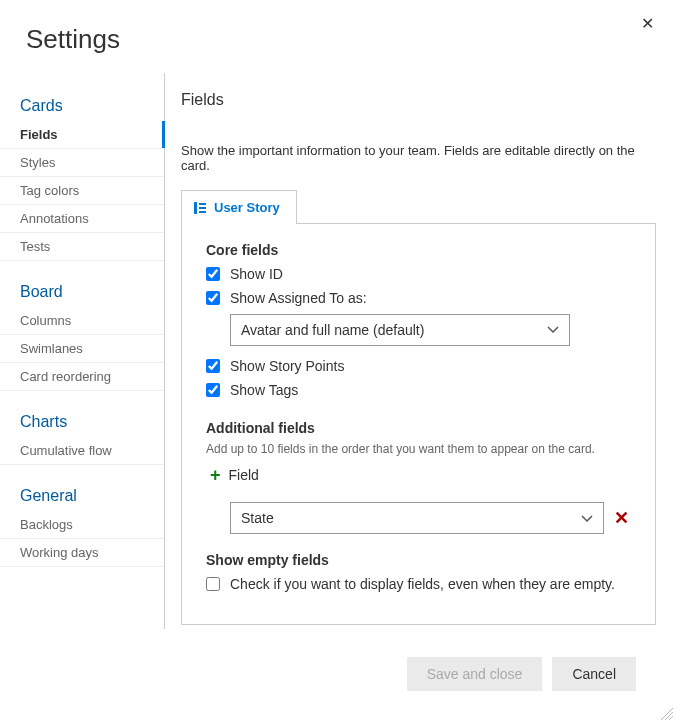 Image resolution: width=676 pixels, height=723 pixels. I want to click on sidebar-item-backlogs: Backlogs, so click(82, 525).